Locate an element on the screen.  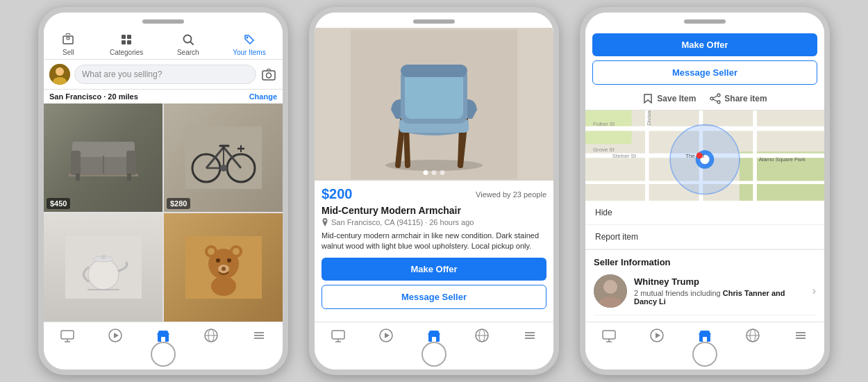
nav-your-items: Your Items is located at coordinates (249, 44).